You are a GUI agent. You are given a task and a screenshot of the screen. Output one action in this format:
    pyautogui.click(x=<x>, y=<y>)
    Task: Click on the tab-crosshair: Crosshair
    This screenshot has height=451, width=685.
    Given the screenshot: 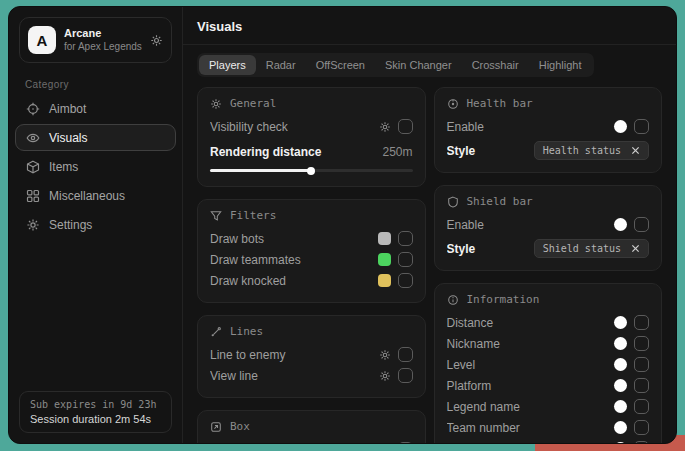 What is the action you would take?
    pyautogui.click(x=496, y=65)
    